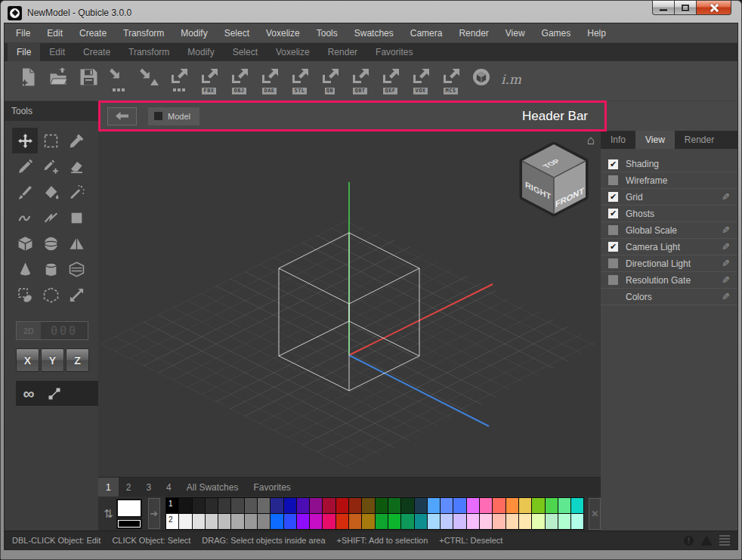 This screenshot has width=742, height=560. I want to click on menu-item-render: Render, so click(473, 33).